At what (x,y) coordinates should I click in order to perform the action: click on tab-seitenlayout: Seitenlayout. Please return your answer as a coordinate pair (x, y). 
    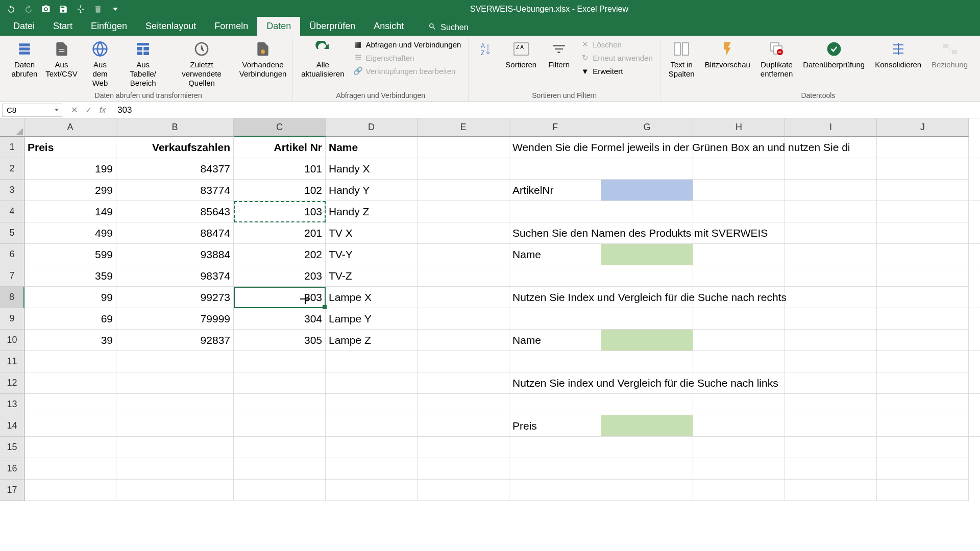
    Looking at the image, I should click on (170, 27).